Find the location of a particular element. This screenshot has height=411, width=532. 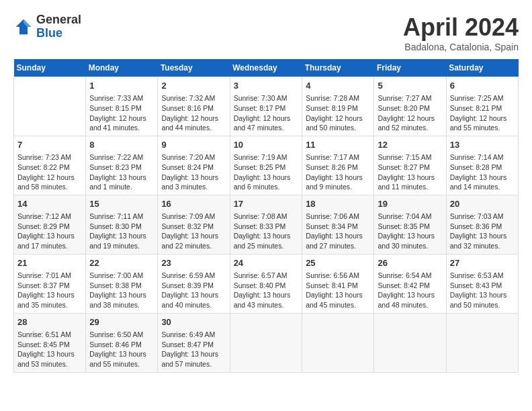

week-row-2: 7Sunrise: 7:23 AMSunset: 8:22 PMDaylight… is located at coordinates (266, 165).